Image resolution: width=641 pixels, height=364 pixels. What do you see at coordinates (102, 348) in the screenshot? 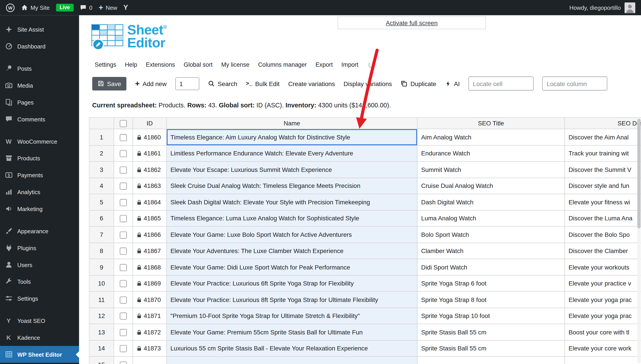
I see `row-number: 14` at bounding box center [102, 348].